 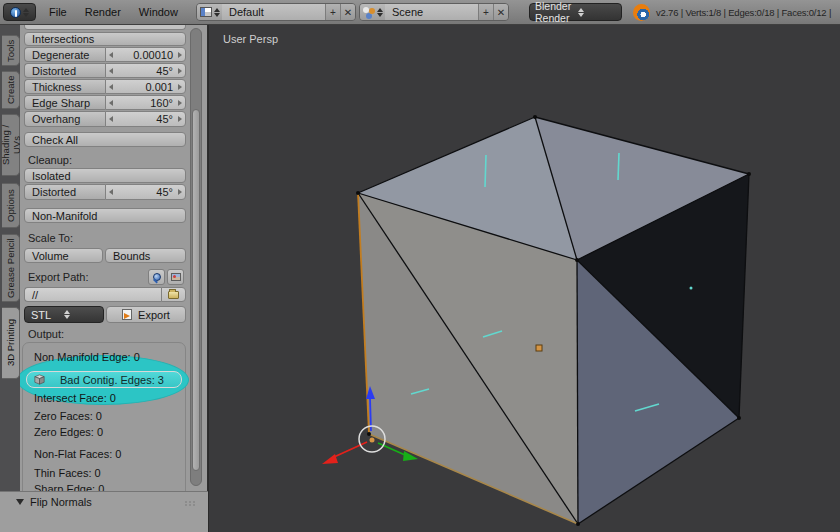 What do you see at coordinates (87, 357) in the screenshot?
I see `result-non-manifold-edge: Non Manifold Edge: 0` at bounding box center [87, 357].